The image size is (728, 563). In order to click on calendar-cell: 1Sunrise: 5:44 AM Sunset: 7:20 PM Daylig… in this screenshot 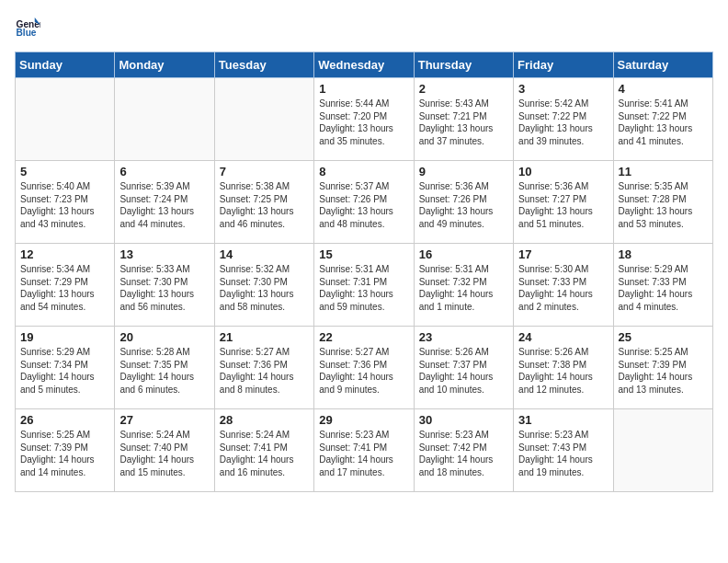, I will do `click(364, 120)`.